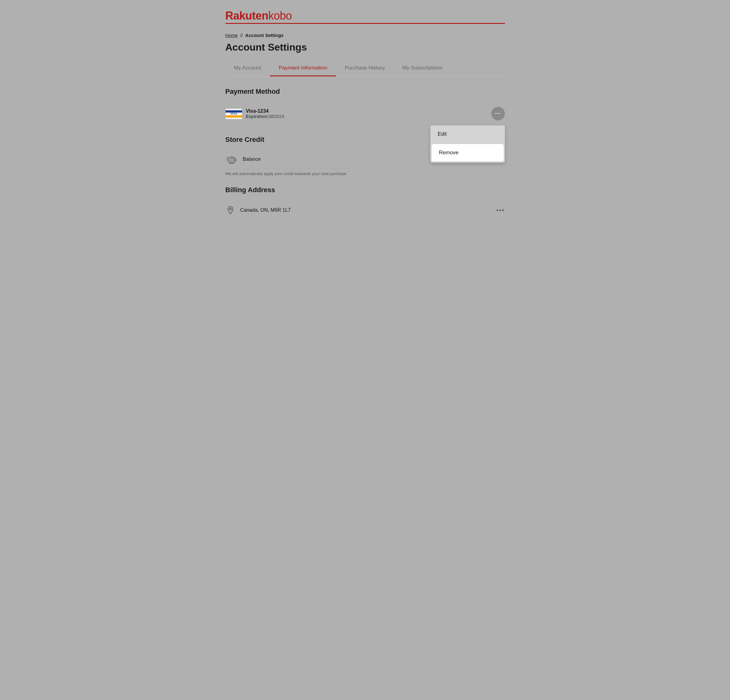 This screenshot has height=700, width=730. I want to click on tab-my-subscriptions: My Subscriptions, so click(422, 69).